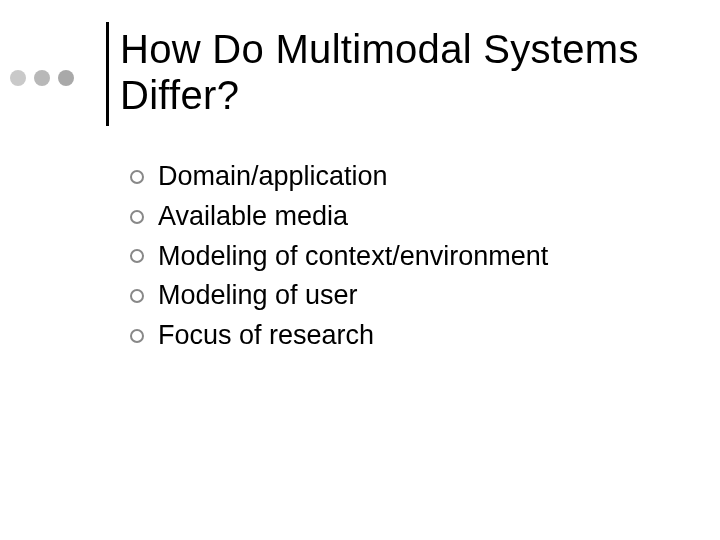 The height and width of the screenshot is (540, 720). Describe the element at coordinates (258, 296) in the screenshot. I see `list-item-label: Modeling of user` at that location.